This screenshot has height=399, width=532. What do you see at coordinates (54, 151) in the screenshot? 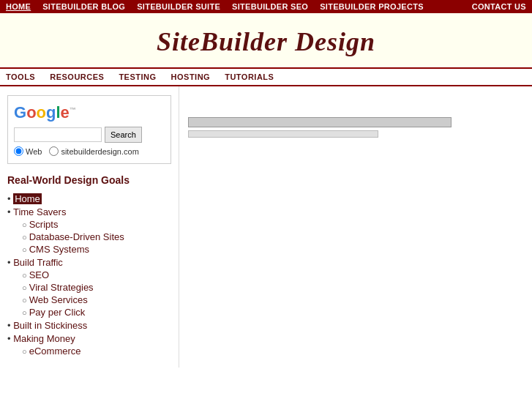
I see `radio-site` at bounding box center [54, 151].